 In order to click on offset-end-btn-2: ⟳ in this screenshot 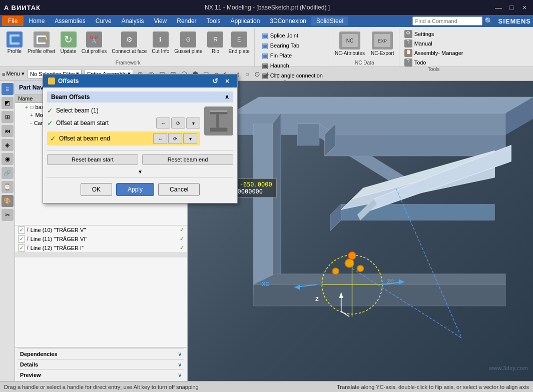, I will do `click(175, 138)`.